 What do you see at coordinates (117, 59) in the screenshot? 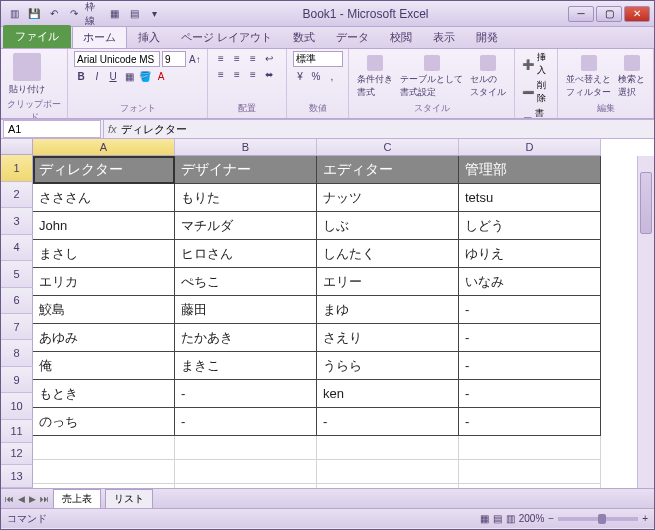
I see `font-name-input` at bounding box center [117, 59].